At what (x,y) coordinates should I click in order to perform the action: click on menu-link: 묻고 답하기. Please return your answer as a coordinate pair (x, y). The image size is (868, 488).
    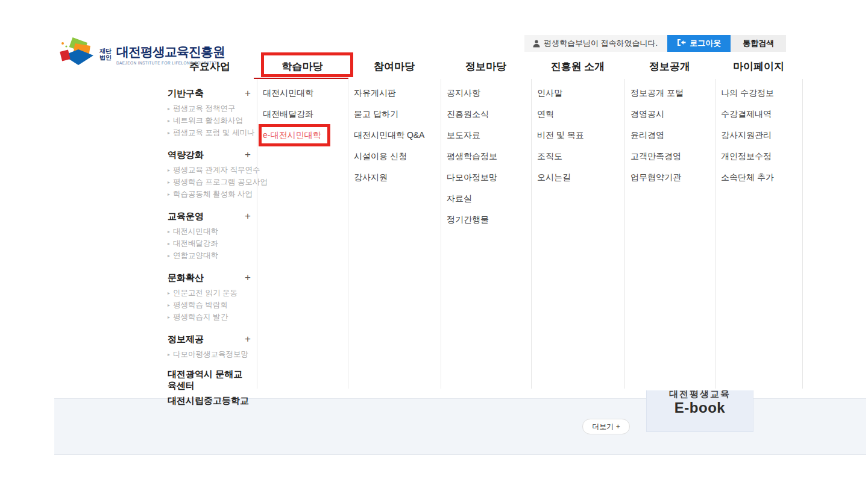
    Looking at the image, I should click on (397, 114).